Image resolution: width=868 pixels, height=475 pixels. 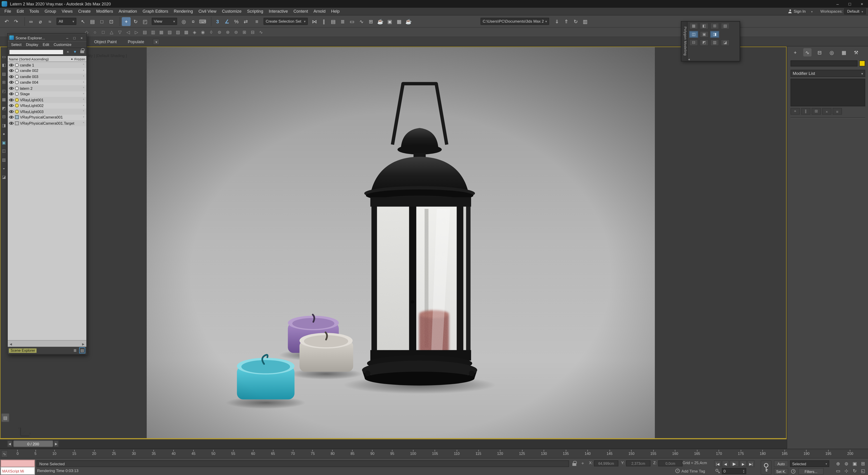 I want to click on use-pivot-center-icon: ◎, so click(x=184, y=21).